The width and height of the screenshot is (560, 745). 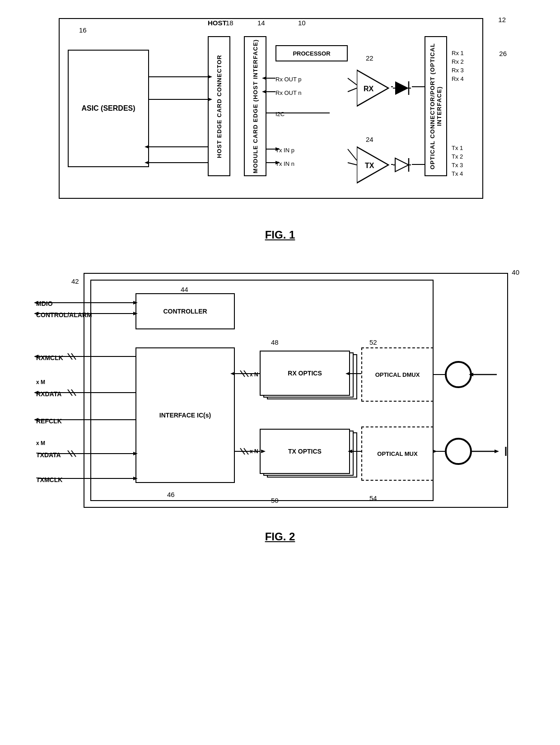 What do you see at coordinates (289, 80) in the screenshot?
I see `rx-out-p-label: Rx OUT p` at bounding box center [289, 80].